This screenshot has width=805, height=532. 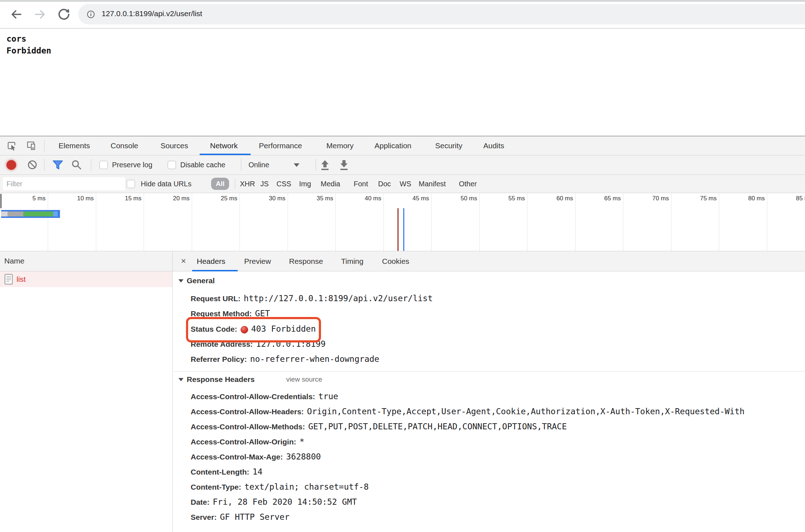 What do you see at coordinates (64, 14) in the screenshot?
I see `reload-icon` at bounding box center [64, 14].